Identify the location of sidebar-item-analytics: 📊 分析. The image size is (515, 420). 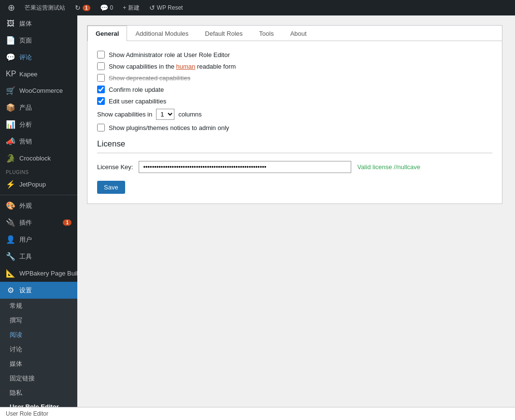
(39, 125).